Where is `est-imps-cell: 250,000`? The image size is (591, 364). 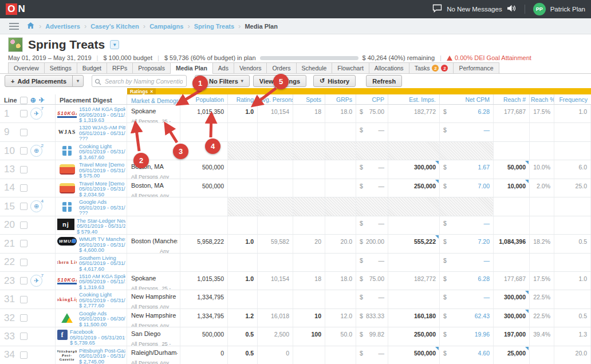 est-imps-cell: 250,000 is located at coordinates (414, 337).